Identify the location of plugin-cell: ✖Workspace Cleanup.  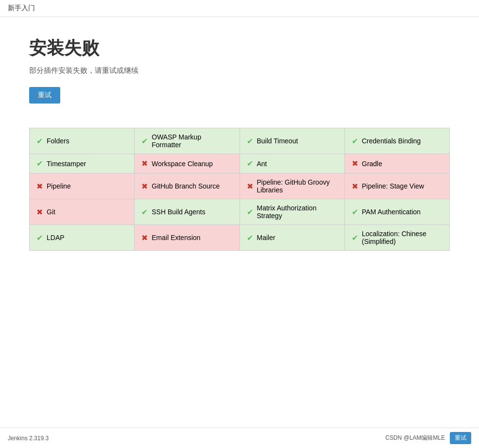
(187, 164).